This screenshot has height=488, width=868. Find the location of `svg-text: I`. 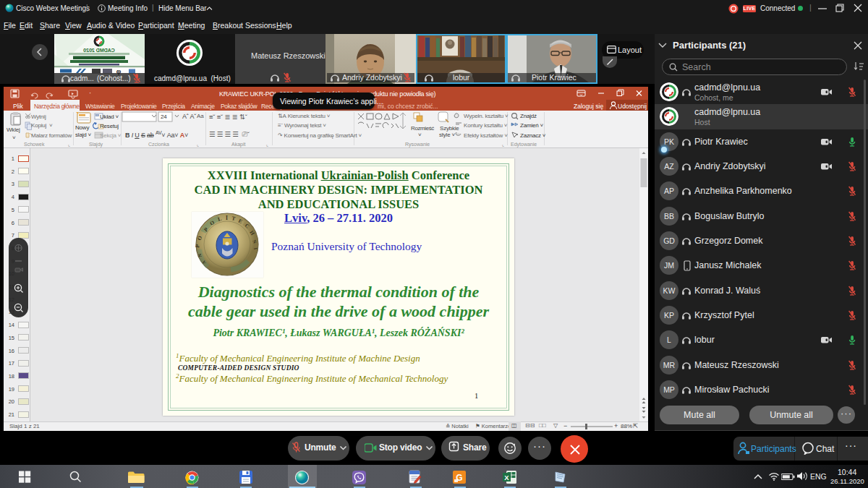

svg-text: I is located at coordinates (227, 218).